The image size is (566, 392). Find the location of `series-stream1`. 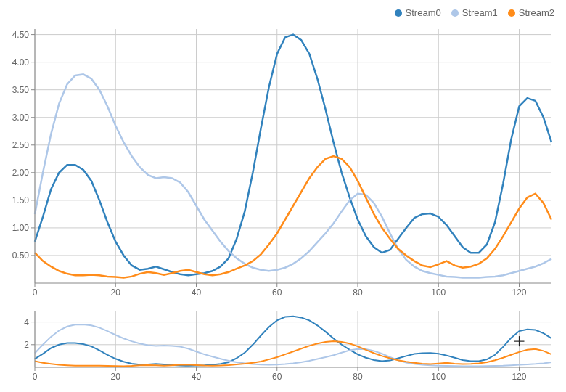

series-stream1 is located at coordinates (293, 346).